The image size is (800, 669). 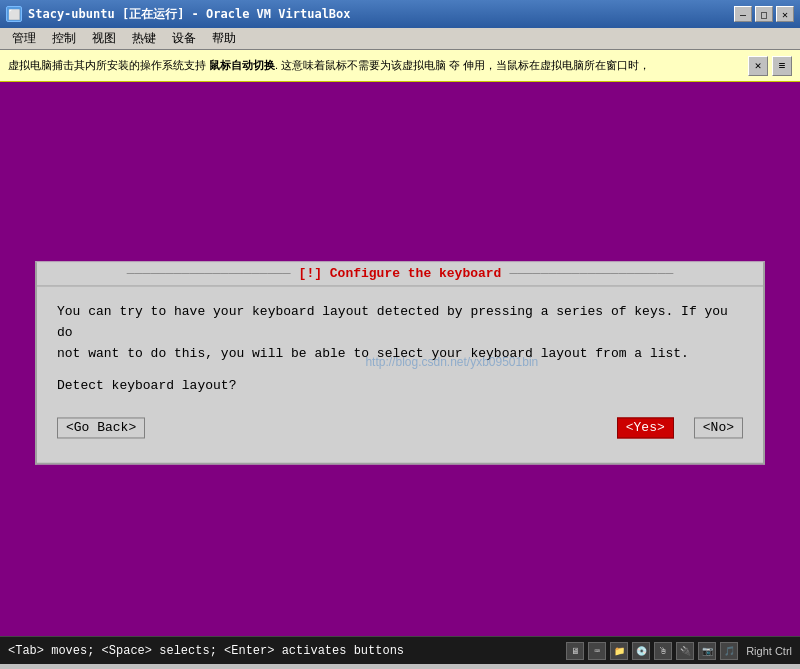 I want to click on notification-bar: 虚拟电脑捕击其内所安装的操作系统支持 鼠标自动切换. 这意味着鼠标不需要为该虚拟…, so click(x=400, y=66).